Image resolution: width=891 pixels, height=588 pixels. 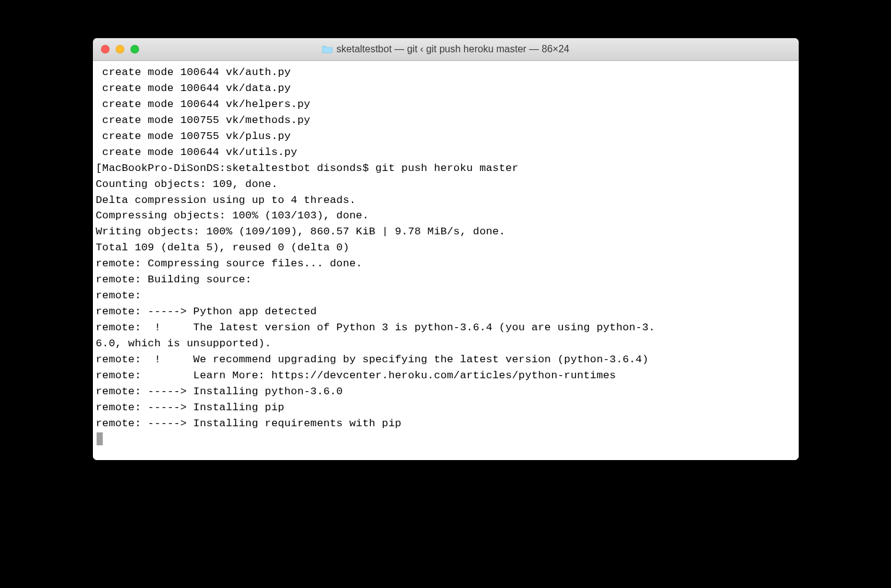 What do you see at coordinates (446, 376) in the screenshot?
I see `terminal-line: remote: Learn More: https://devcenter.he…` at bounding box center [446, 376].